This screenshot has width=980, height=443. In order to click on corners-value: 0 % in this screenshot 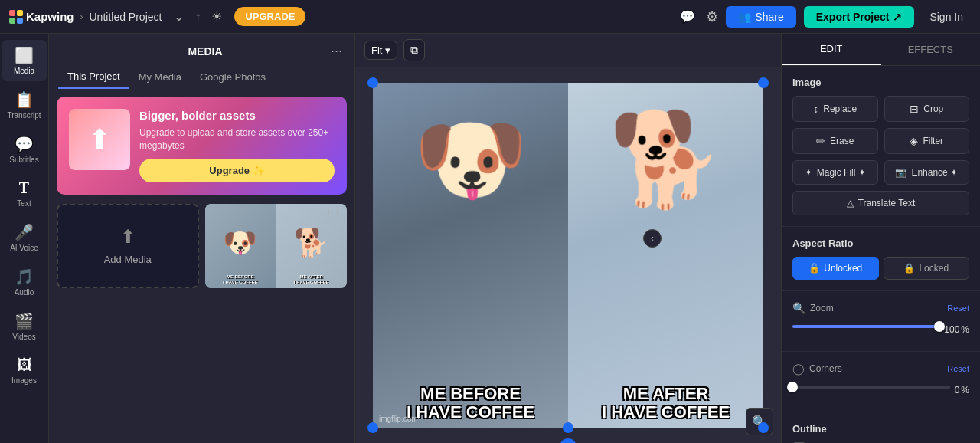, I will do `click(962, 390)`.